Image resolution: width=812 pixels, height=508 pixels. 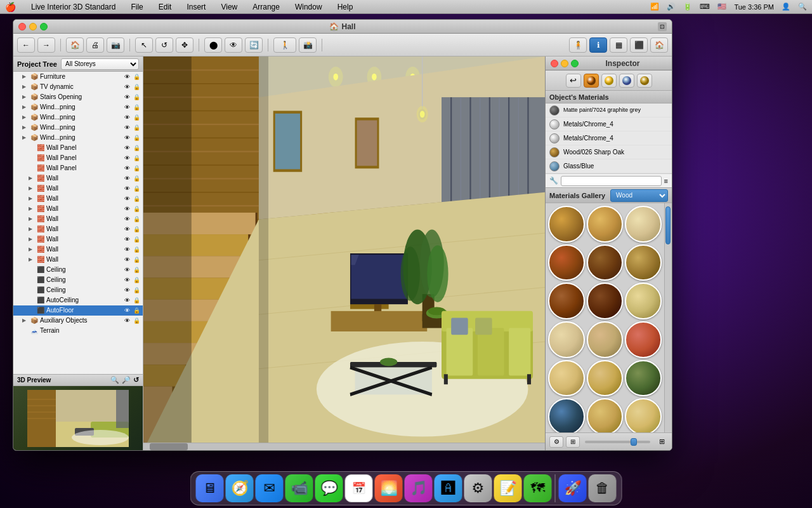 I want to click on inspector-close, so click(x=554, y=64).